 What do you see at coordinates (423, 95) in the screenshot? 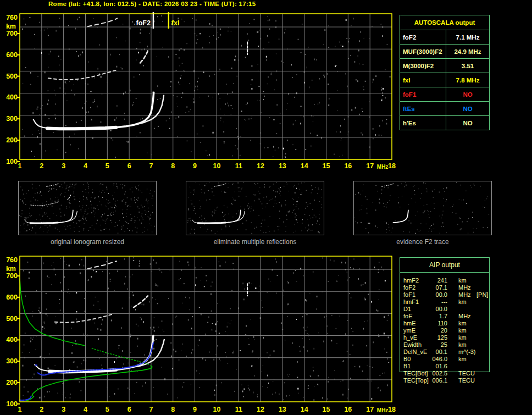
I see `autoscala-param-label: foF1` at bounding box center [423, 95].